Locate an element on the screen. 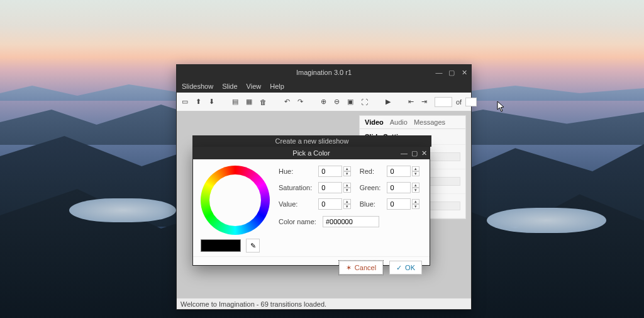 This screenshot has height=318, width=644. cancel-label: Cancel is located at coordinates (365, 268).